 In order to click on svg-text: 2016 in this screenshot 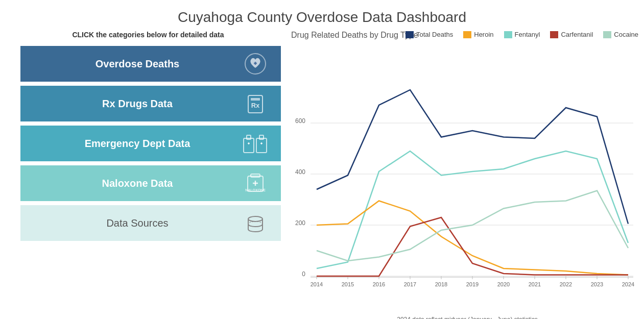, I will do `click(379, 284)`.